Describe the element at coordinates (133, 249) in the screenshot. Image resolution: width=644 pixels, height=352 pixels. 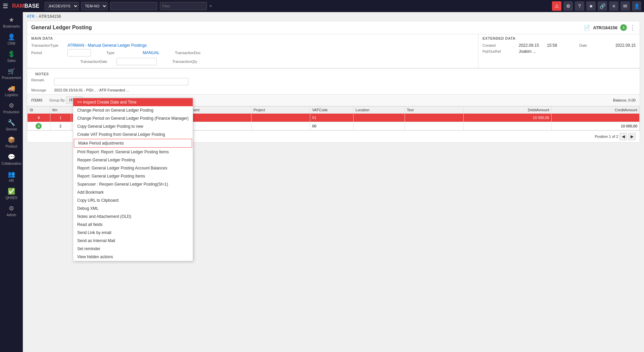
I see `context-menu-item: Set reminder` at that location.